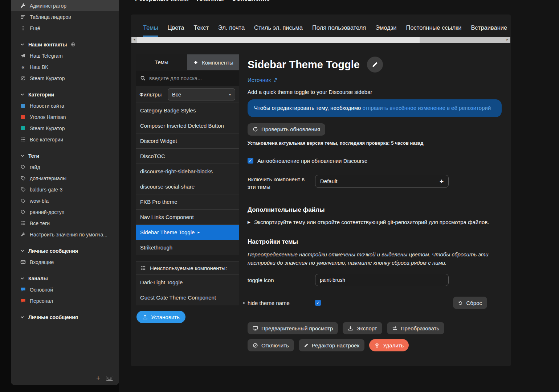  Describe the element at coordinates (371, 259) in the screenshot. I see `theme-settings-note: Переопределенные настройки отмечены точк…` at that location.